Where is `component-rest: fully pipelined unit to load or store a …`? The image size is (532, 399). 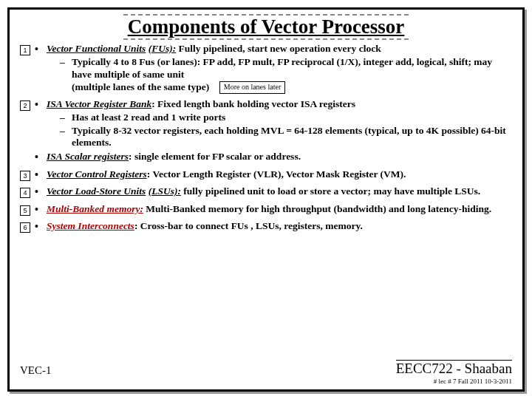
component-rest: fully pipelined unit to load or store a … is located at coordinates (331, 191).